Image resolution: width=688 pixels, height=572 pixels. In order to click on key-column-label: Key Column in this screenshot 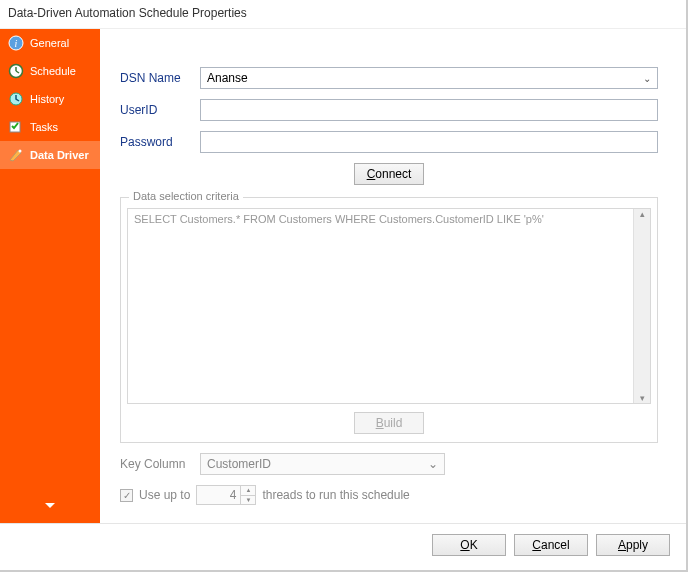, I will do `click(160, 464)`.